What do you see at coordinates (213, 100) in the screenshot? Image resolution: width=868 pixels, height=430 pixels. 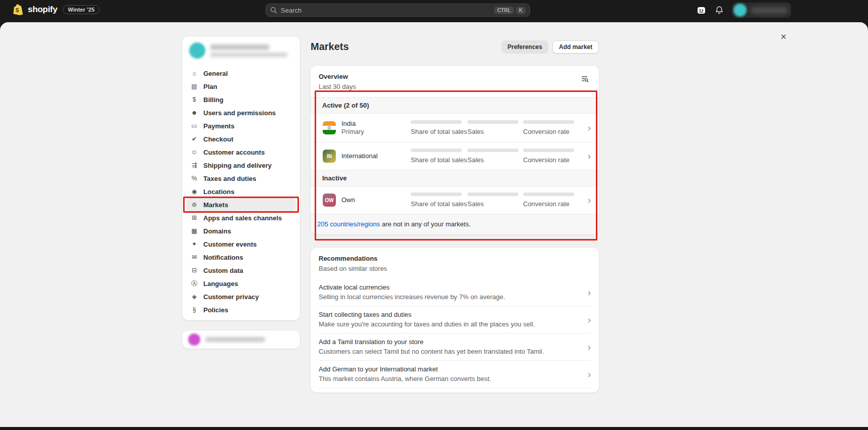 I see `sidebar-item-label: Billing` at bounding box center [213, 100].